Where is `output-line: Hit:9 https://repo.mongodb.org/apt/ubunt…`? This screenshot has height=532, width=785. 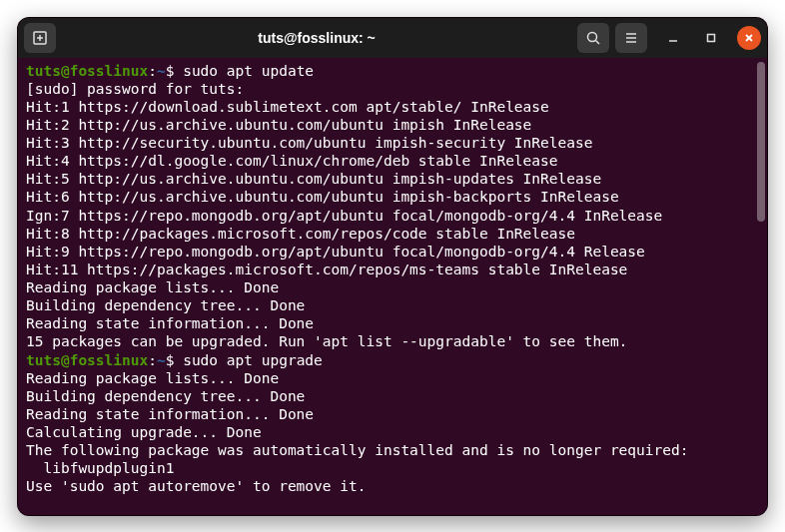
output-line: Hit:9 https://repo.mongodb.org/apt/ubunt… is located at coordinates (392, 252).